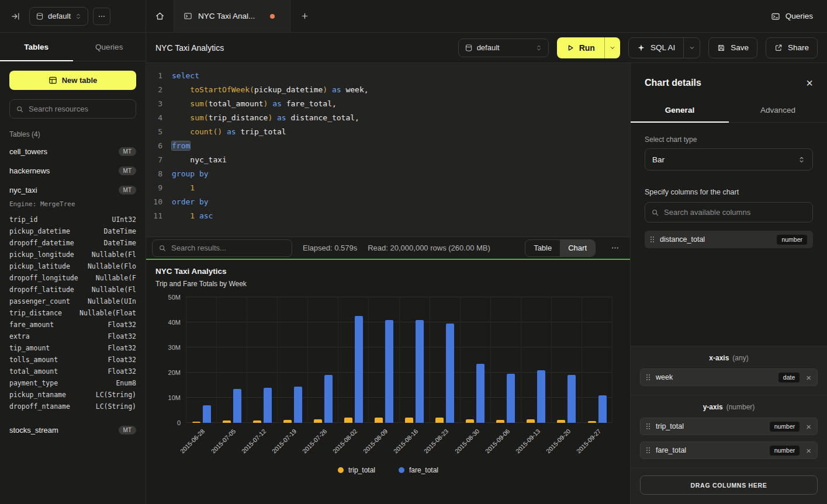 The width and height of the screenshot is (827, 504). I want to click on table-row: nyc_taxiMT, so click(72, 190).